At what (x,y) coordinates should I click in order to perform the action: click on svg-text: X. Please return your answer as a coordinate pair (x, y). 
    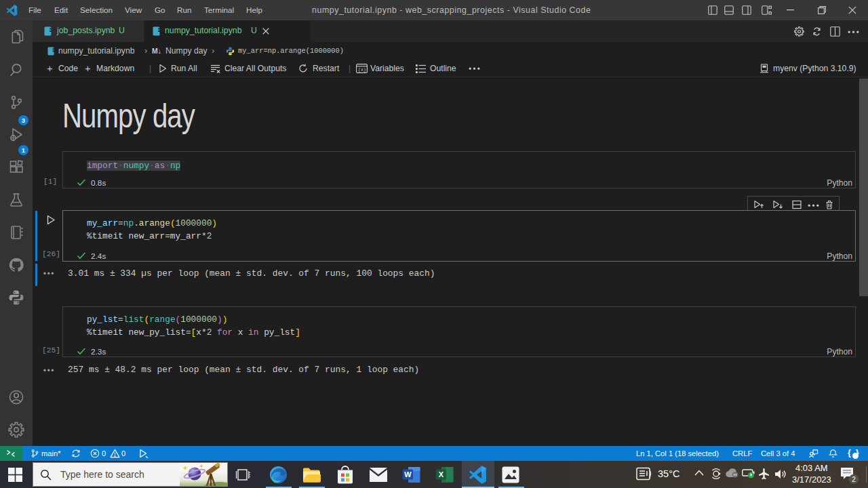
    Looking at the image, I should click on (441, 474).